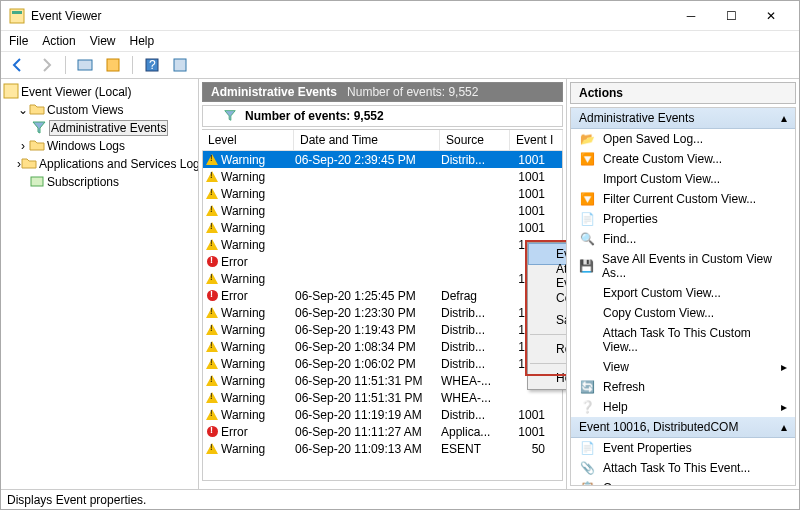 The height and width of the screenshot is (510, 800). What do you see at coordinates (587, 387) in the screenshot?
I see `refresh-icon: 🔄` at bounding box center [587, 387].